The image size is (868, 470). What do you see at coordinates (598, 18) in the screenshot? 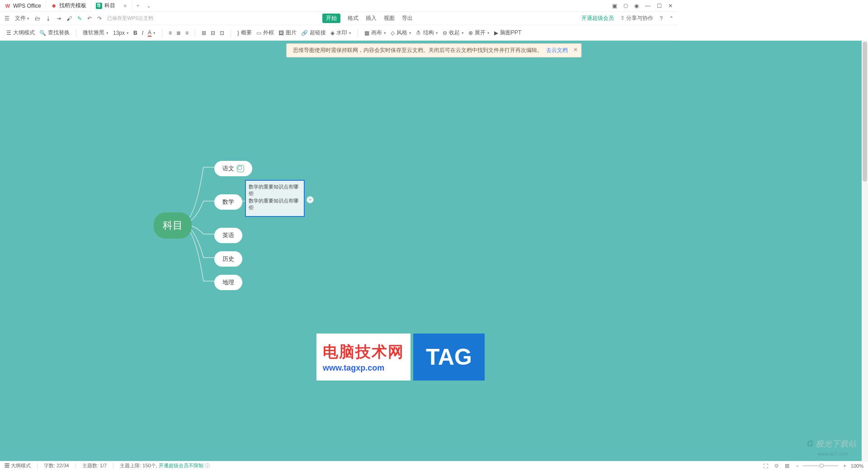
I see `vip-upgrade-link: 开通超级会员` at bounding box center [598, 18].